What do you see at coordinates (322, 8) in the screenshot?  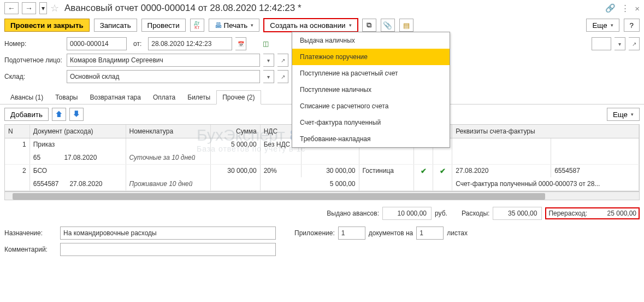 I see `titlebar: ← → ▾ ☆ Авансовый отчет 0000-000014 от 2…` at bounding box center [322, 8].